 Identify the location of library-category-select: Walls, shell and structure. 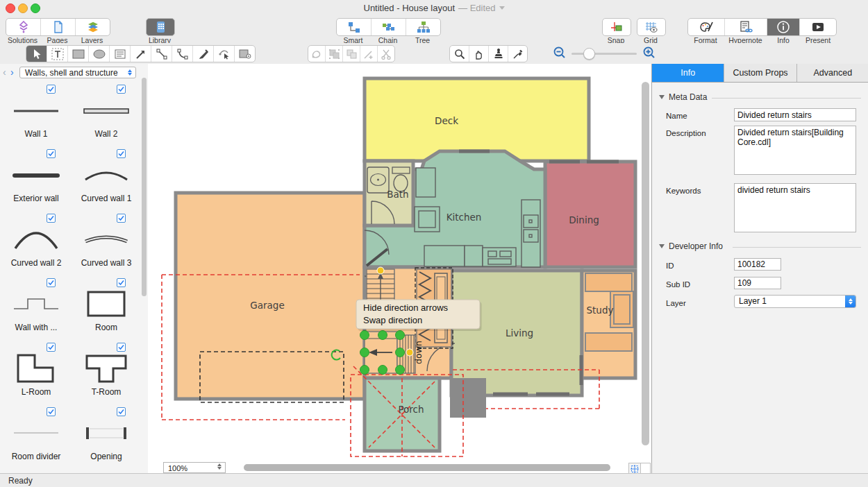
(78, 72).